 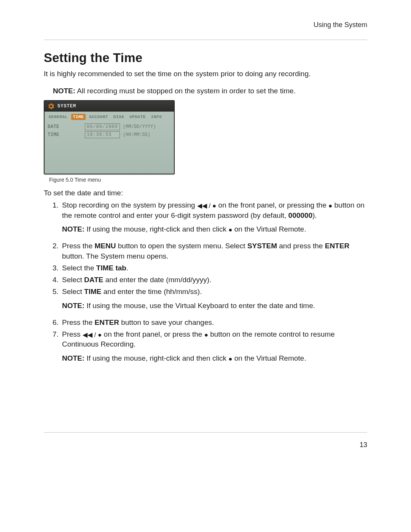 What do you see at coordinates (138, 117) in the screenshot?
I see `tab-update: UPDATE` at bounding box center [138, 117].